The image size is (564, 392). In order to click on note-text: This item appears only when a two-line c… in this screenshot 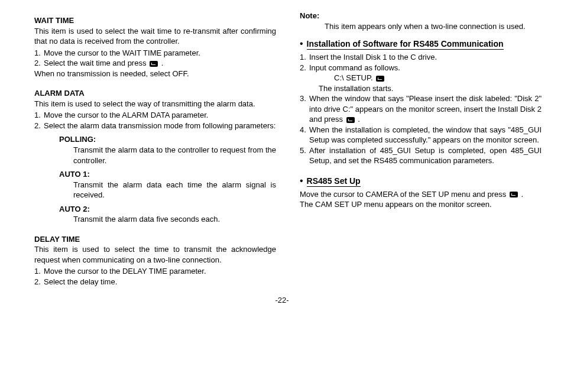, I will do `click(421, 27)`.